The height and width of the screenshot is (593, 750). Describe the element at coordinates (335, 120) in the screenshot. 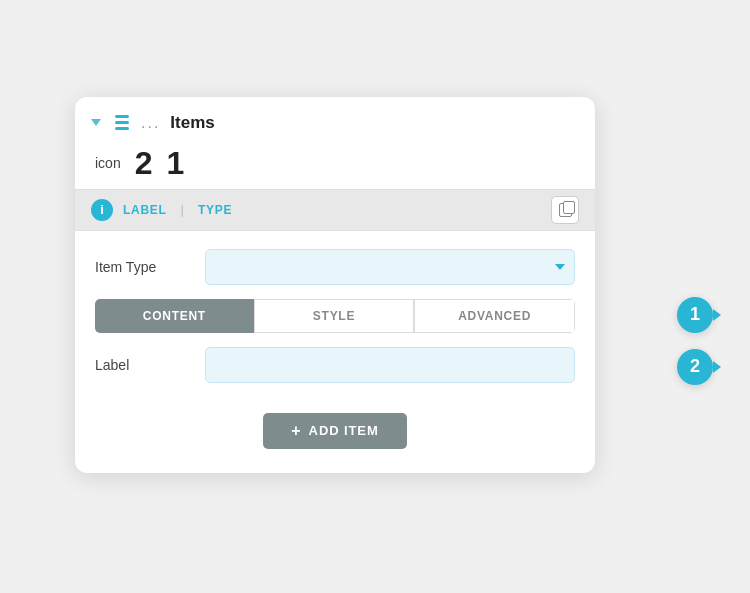

I see `panel-header: ... Items` at that location.